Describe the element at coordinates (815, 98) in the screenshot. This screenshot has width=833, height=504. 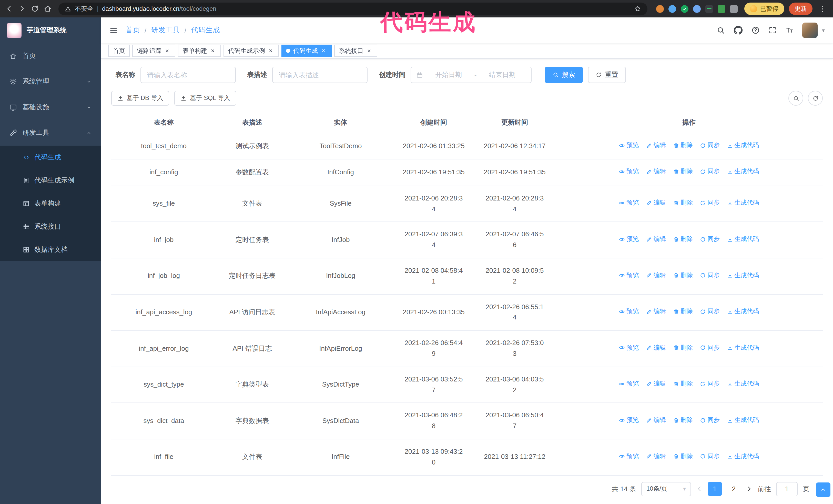
I see `refresh-table-button` at that location.